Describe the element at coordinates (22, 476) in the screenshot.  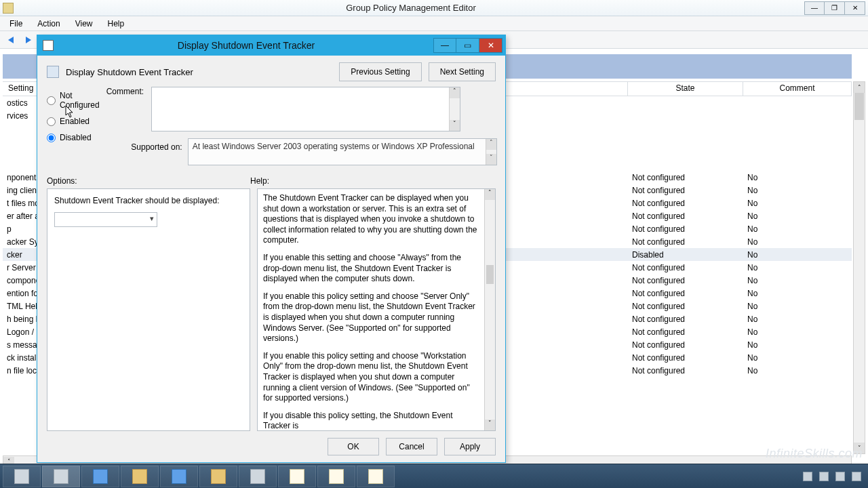
I see `taskbar-start` at that location.